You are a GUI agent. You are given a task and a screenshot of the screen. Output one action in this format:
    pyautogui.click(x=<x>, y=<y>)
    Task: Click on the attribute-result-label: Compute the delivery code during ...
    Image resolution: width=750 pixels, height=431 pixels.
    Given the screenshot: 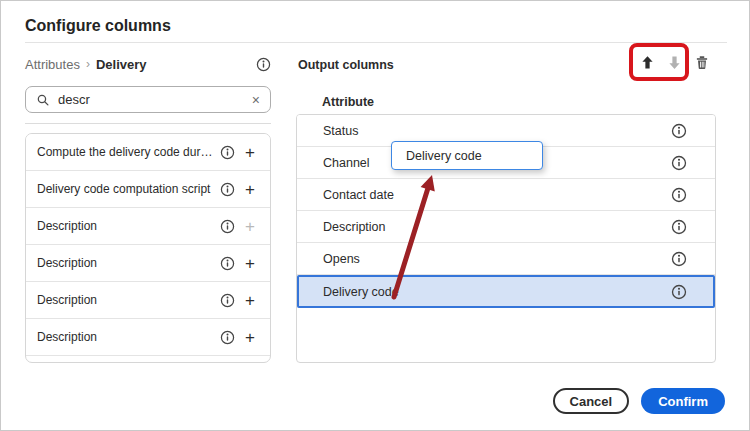 What is the action you would take?
    pyautogui.click(x=125, y=152)
    